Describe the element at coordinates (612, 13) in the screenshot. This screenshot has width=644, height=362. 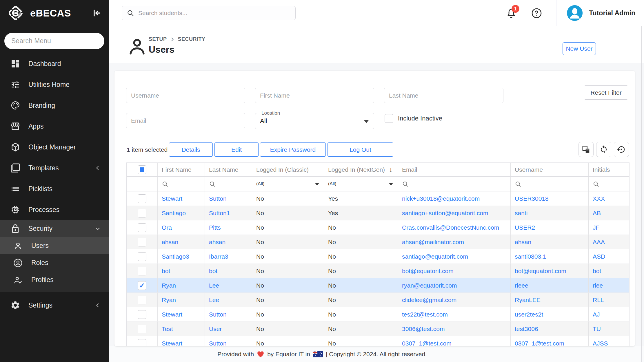
I see `user-name: Tutorial Admin` at that location.